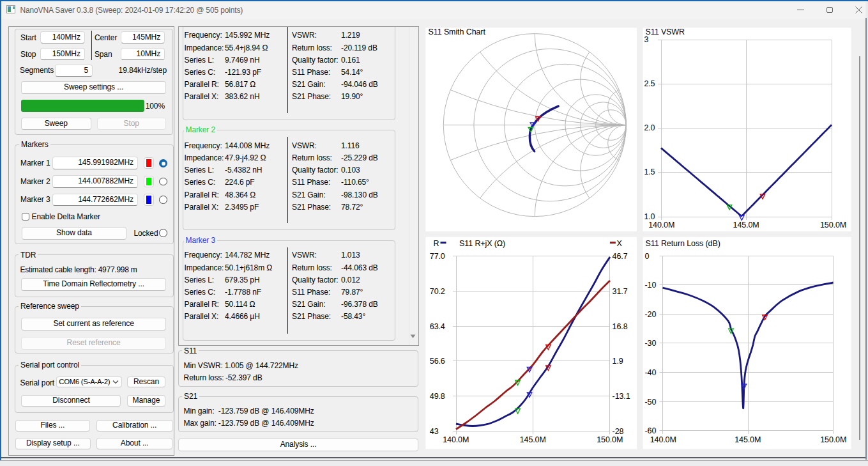 The width and height of the screenshot is (868, 466). Describe the element at coordinates (438, 327) in the screenshot. I see `svg-text: 63.4` at that location.